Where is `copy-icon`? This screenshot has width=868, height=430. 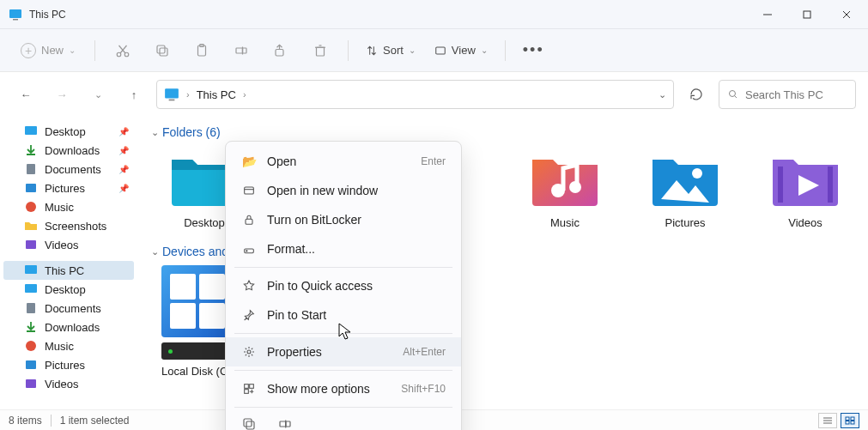
copy-icon is located at coordinates (252, 423).